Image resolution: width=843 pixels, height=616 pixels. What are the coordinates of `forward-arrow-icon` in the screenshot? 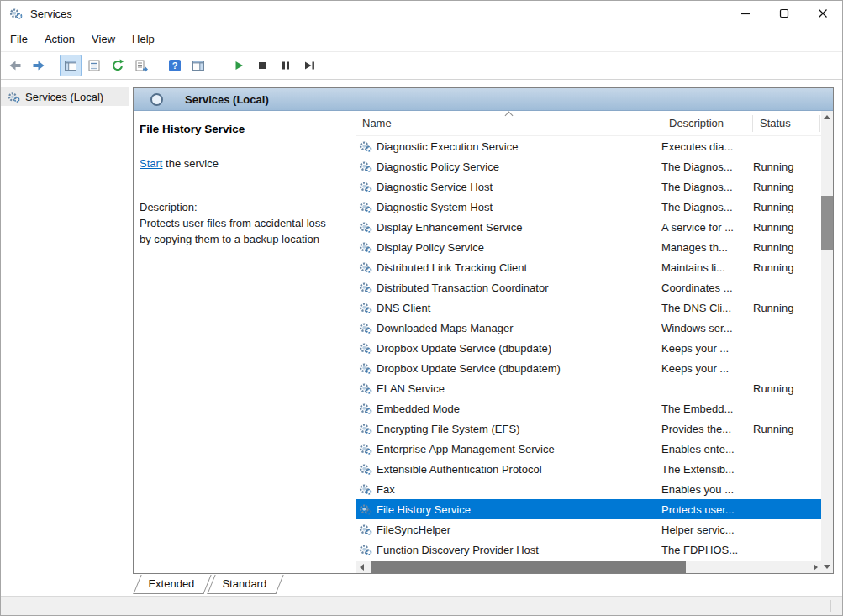 It's located at (39, 66).